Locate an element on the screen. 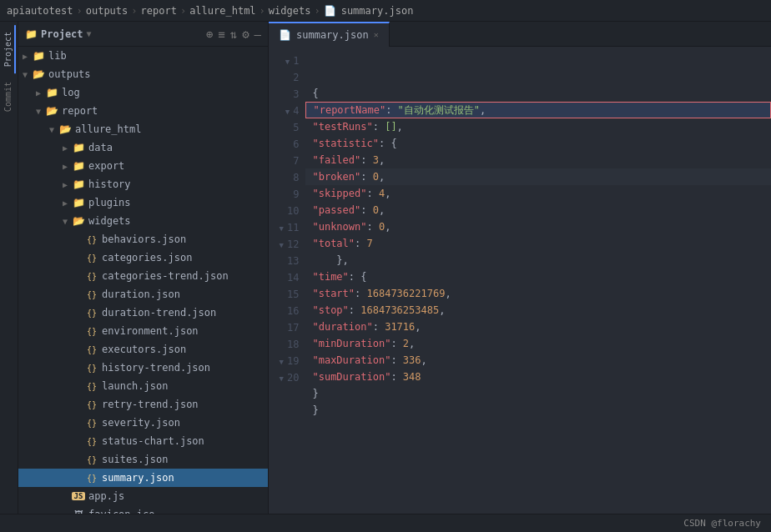 Image resolution: width=771 pixels, height=532 pixels. line-number-8: 8 is located at coordinates (287, 178).